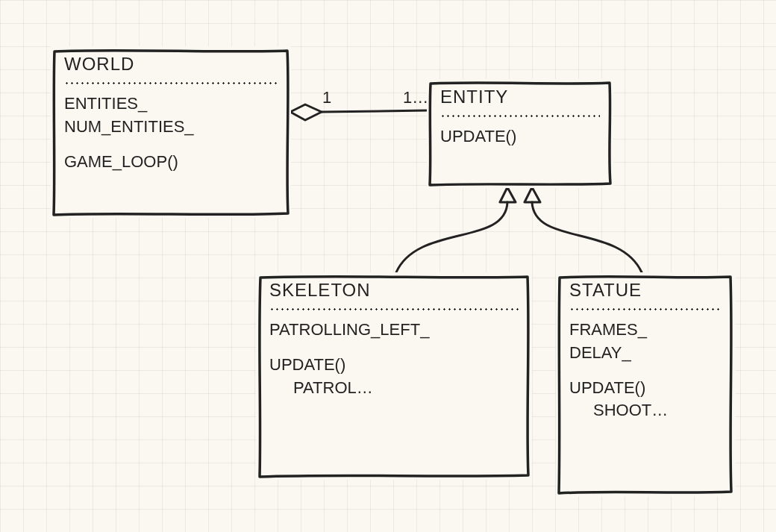 Image resolution: width=776 pixels, height=532 pixels. I want to click on multiplicity-entity: 1…, so click(416, 98).